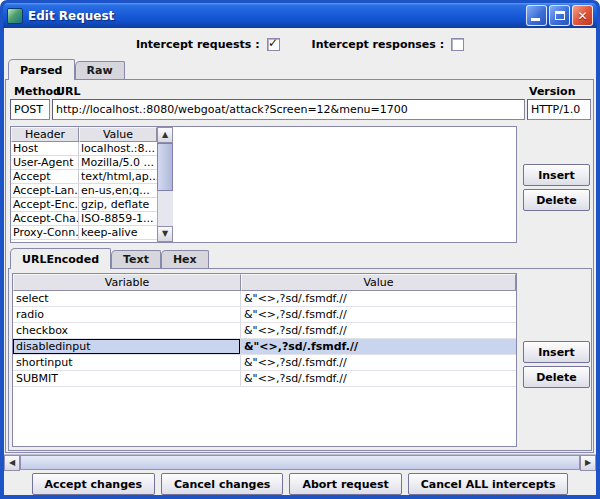 The image size is (600, 499). What do you see at coordinates (264, 347) in the screenshot?
I see `param-row: disabledinput &"<>,?sd/.fsmdf.//` at bounding box center [264, 347].